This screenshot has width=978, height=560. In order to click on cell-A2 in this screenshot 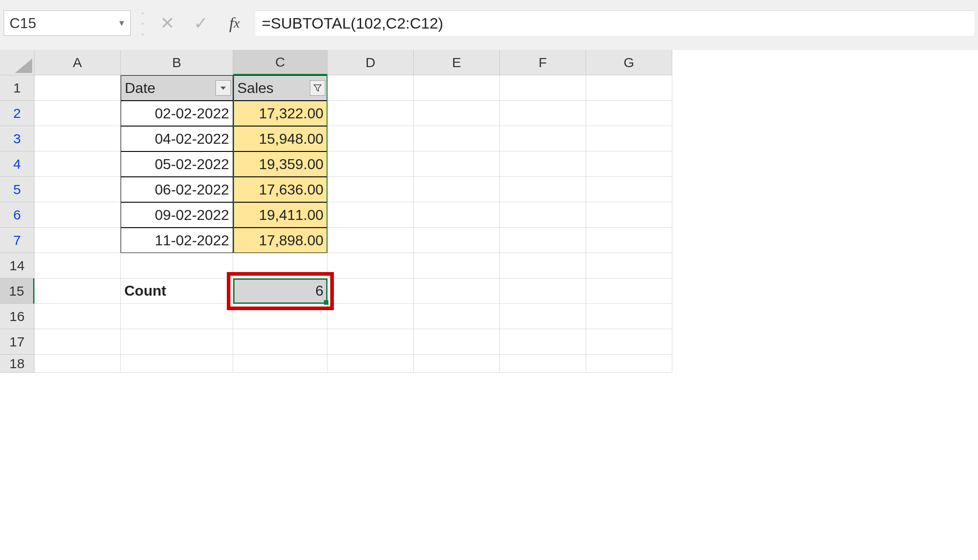, I will do `click(78, 113)`.